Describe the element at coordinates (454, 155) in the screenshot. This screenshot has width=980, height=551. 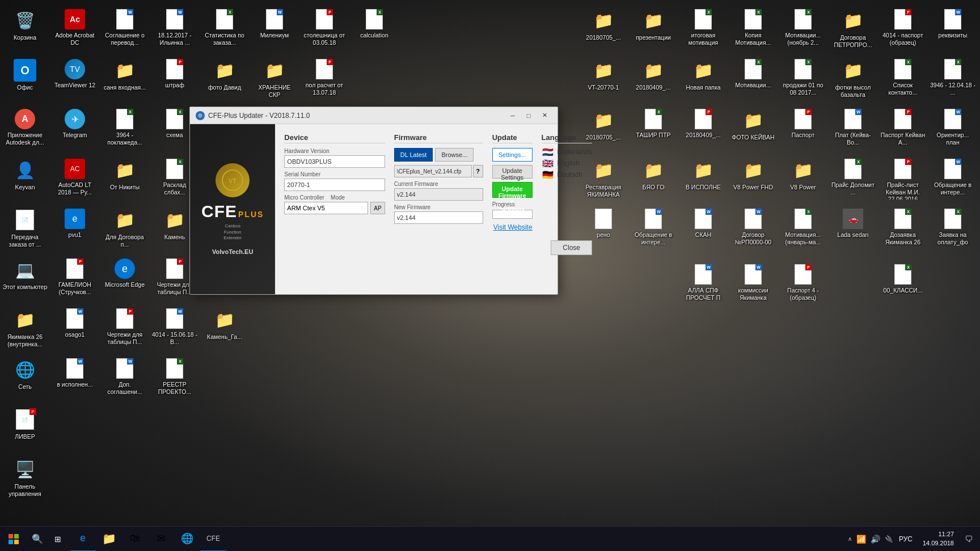
I see `browse-button: Browse...` at that location.